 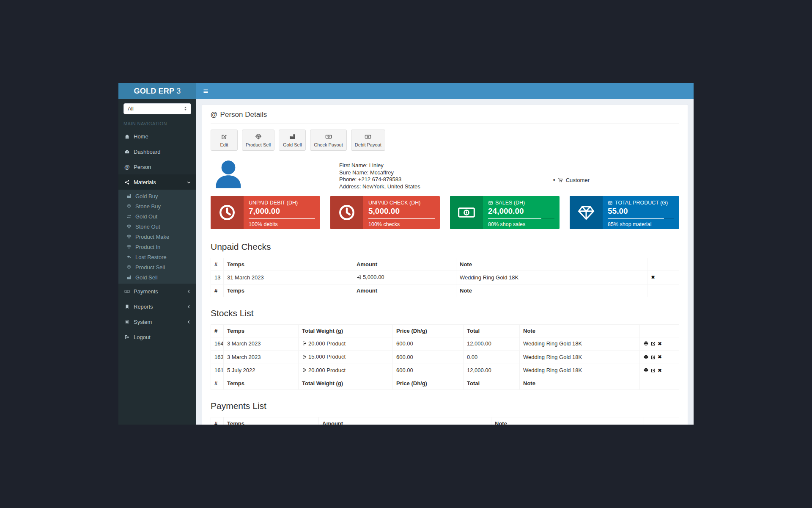 I want to click on person-first-name: First Name: Linley, so click(x=380, y=166).